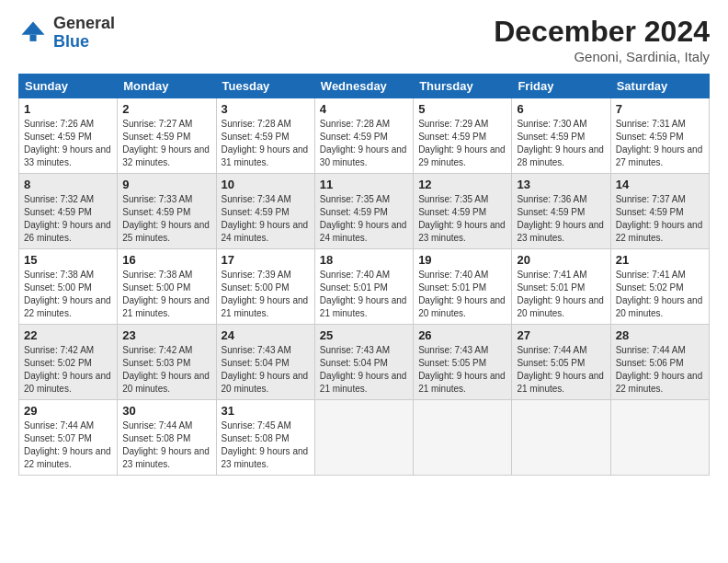  I want to click on weekday-header-row: Sunday Monday Tuesday Wednesday Thursday…, so click(364, 86).